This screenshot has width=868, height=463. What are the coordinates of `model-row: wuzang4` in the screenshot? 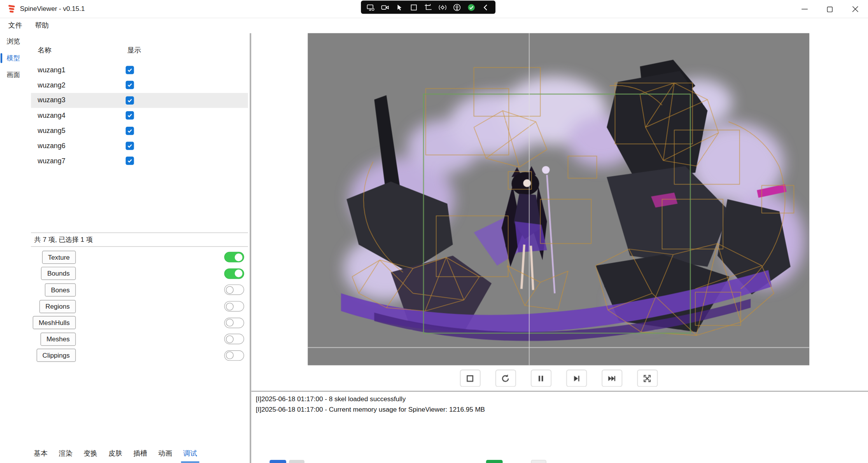 It's located at (140, 116).